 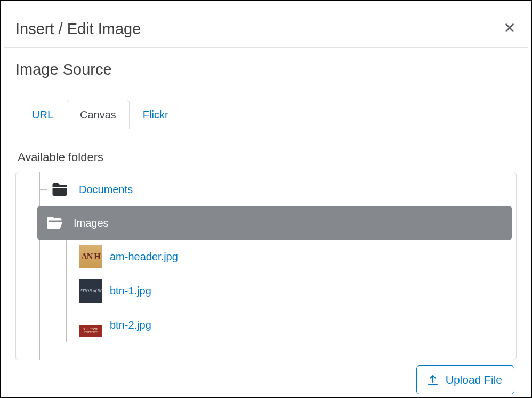 What do you see at coordinates (131, 325) in the screenshot?
I see `file-label: btn-2.jpg` at bounding box center [131, 325].